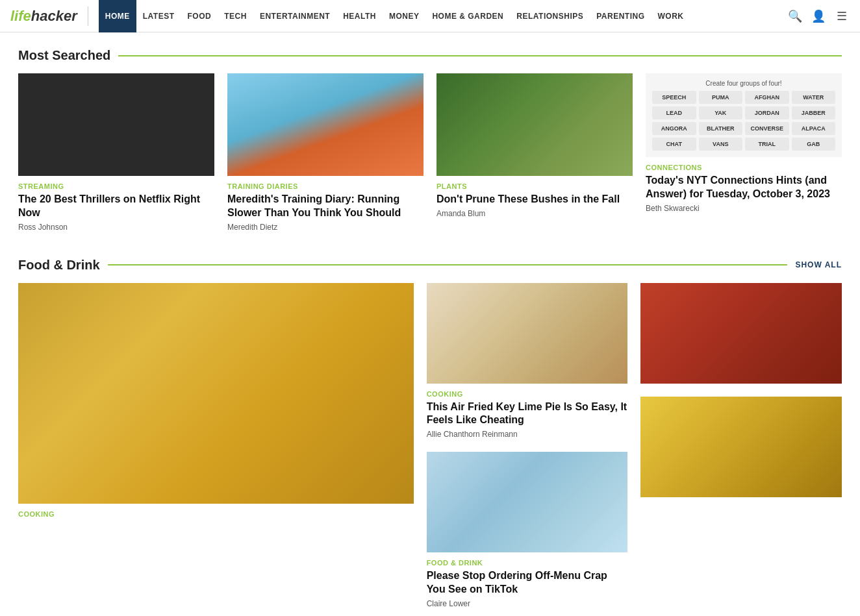 Image resolution: width=860 pixels, height=616 pixels. Describe the element at coordinates (741, 334) in the screenshot. I see `card-food-extra1-image` at that location.